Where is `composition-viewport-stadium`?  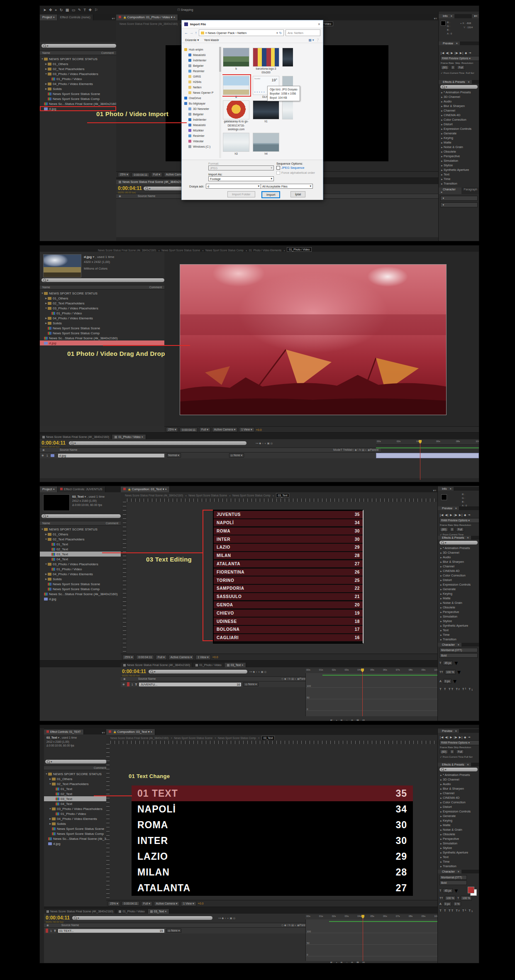
composition-viewport-stadium is located at coordinates (313, 340).